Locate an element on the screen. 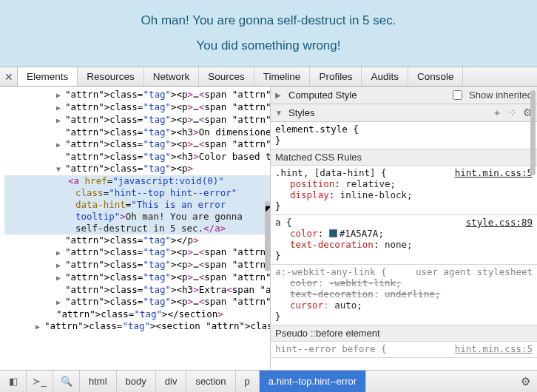  tab-profiles: Profiles is located at coordinates (336, 77).